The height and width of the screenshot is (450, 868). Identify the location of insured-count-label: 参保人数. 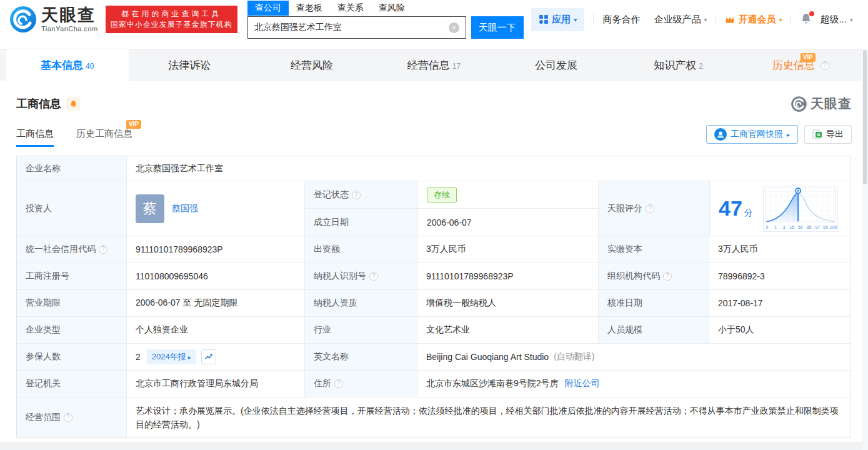
(71, 357).